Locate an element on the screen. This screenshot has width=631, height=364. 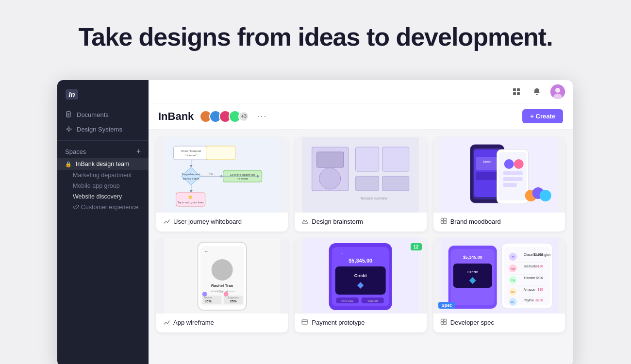
card-label-payment-prototype: Payment prototype is located at coordinates (360, 323).